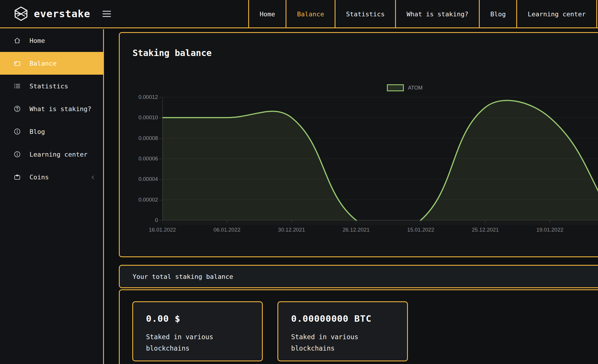 The width and height of the screenshot is (598, 364). Describe the element at coordinates (17, 109) in the screenshot. I see `question-icon` at that location.